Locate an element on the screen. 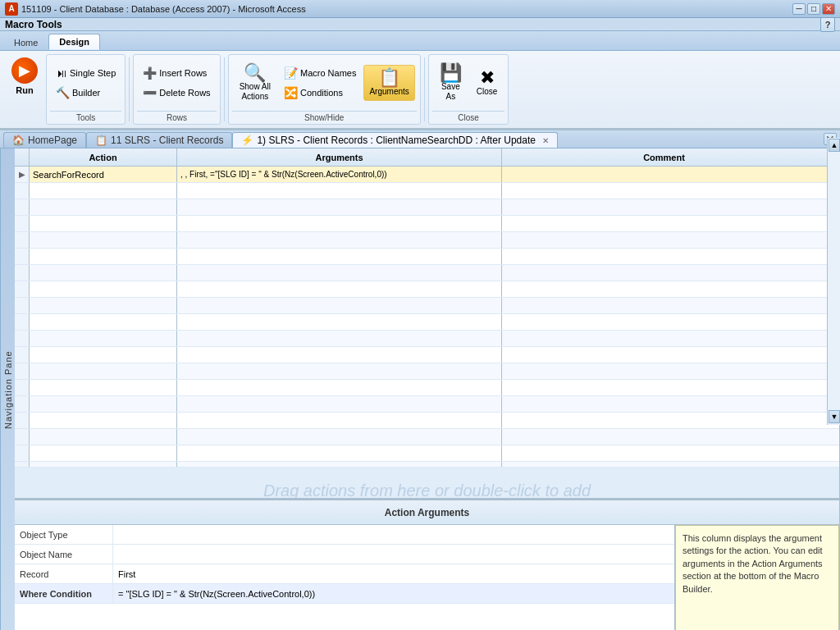  save-label: SaveAs is located at coordinates (451, 92).